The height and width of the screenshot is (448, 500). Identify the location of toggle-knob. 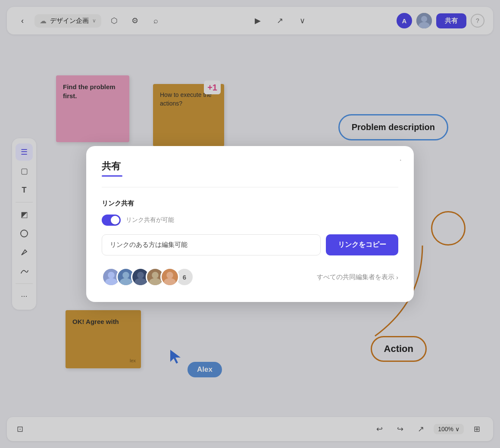
(115, 220).